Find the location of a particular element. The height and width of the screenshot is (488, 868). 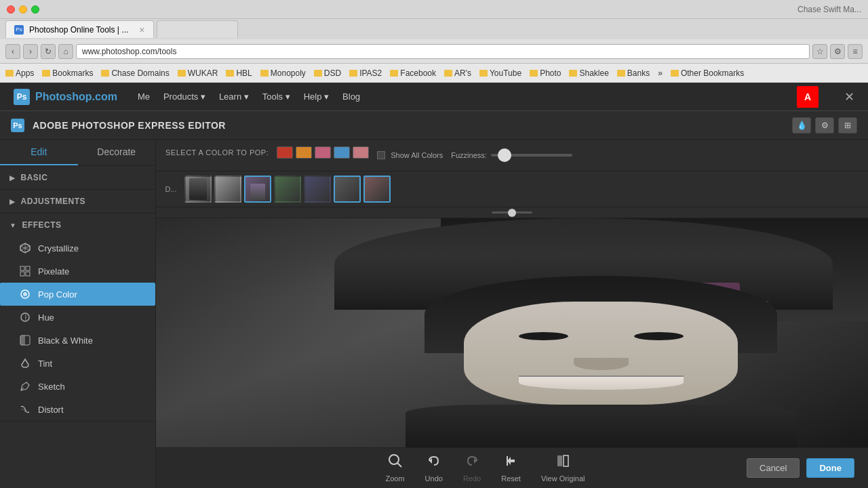

bookmark-dsd: DSD is located at coordinates (328, 73).